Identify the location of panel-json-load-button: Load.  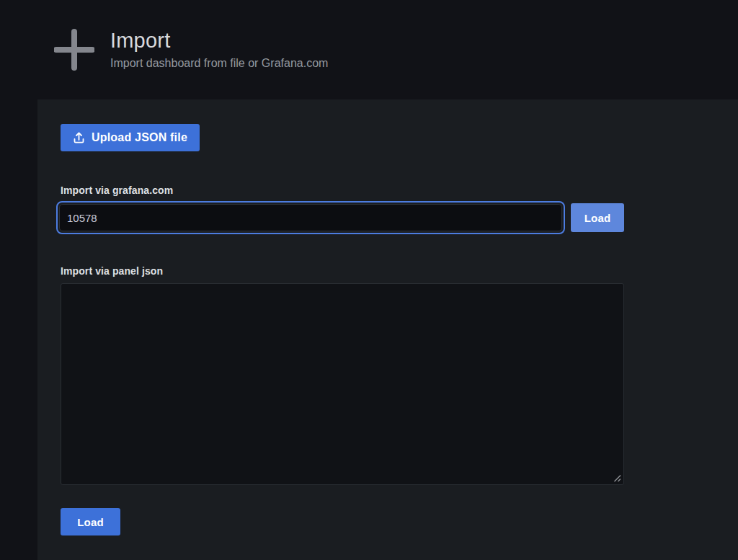
(91, 522).